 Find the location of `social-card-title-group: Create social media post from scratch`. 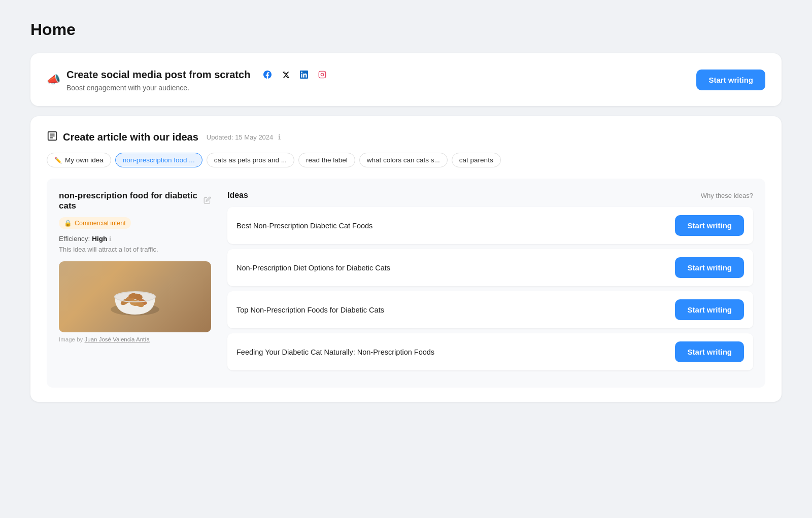

social-card-title-group: Create social media post from scratch is located at coordinates (198, 80).